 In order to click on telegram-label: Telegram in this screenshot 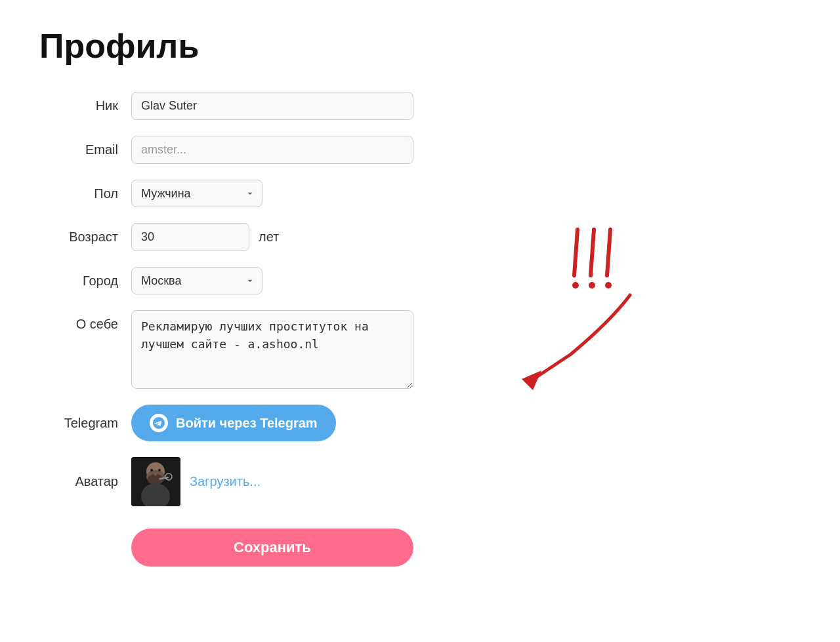, I will do `click(85, 424)`.